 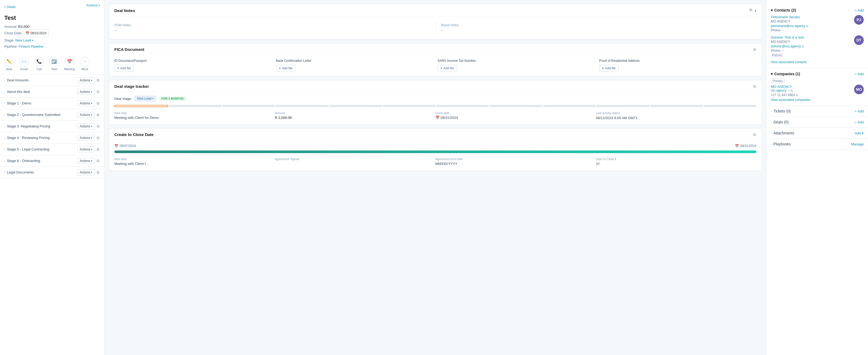 What do you see at coordinates (52, 126) in the screenshot?
I see `section-stage3-header: ›Stage 3 -Negotiating Pricing Actions ⚙` at bounding box center [52, 126].